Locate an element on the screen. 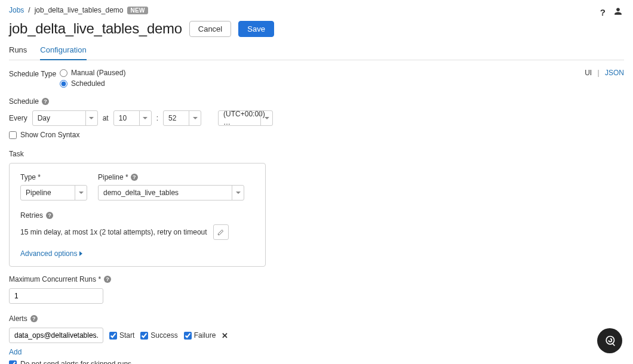 This screenshot has width=633, height=364. retries-label: Retries is located at coordinates (32, 215).